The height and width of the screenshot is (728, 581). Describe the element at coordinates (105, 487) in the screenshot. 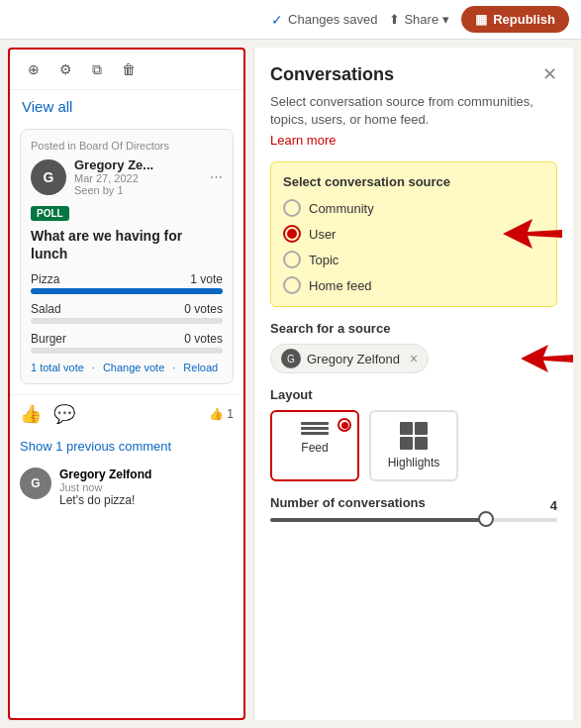

I see `comment-time: Just now` at that location.